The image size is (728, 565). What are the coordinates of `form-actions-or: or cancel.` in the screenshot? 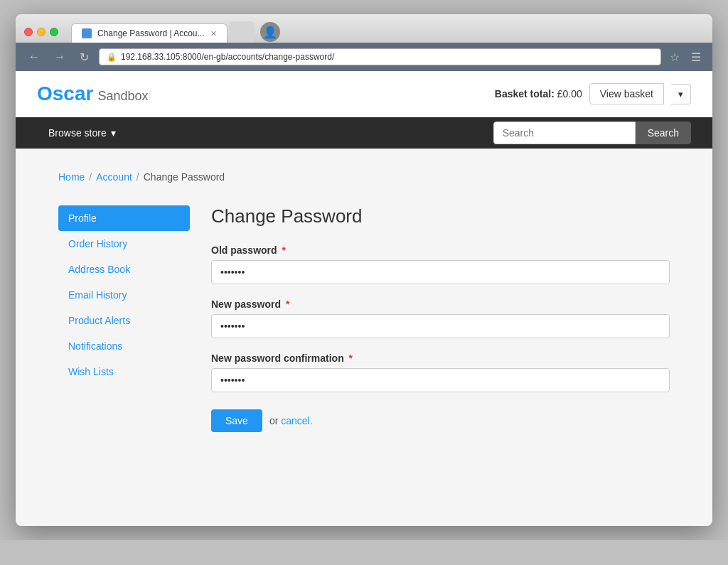 It's located at (291, 421).